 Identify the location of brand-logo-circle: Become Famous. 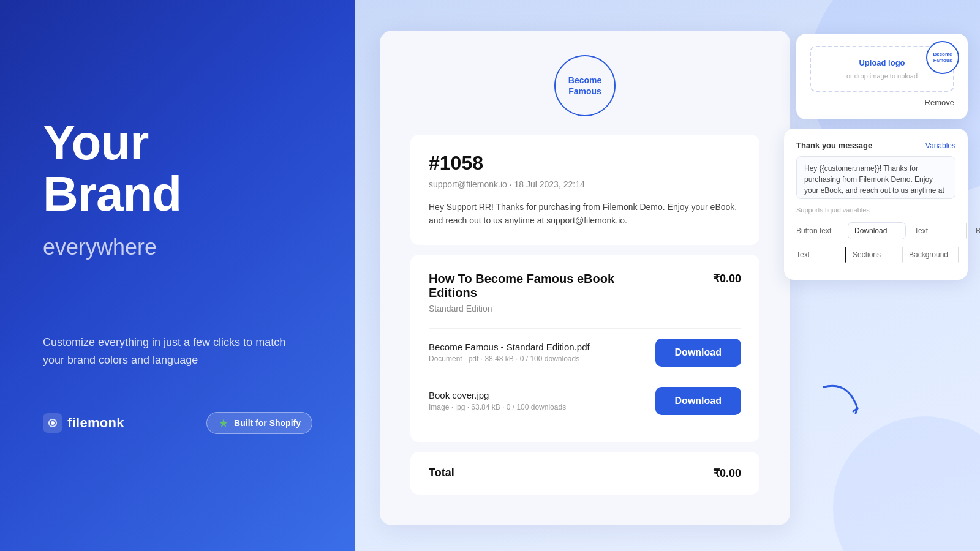
(585, 86).